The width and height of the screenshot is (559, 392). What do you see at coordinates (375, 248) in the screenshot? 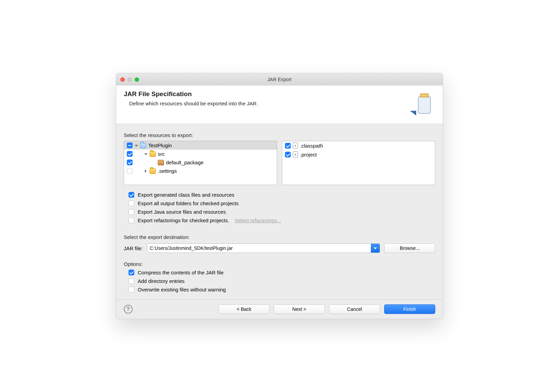
I see `dropdown-icon` at bounding box center [375, 248].